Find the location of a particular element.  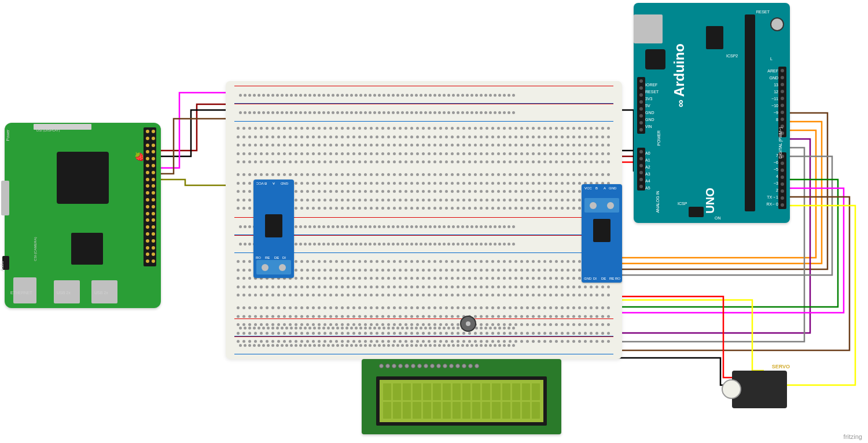

al-resetbtn: RESET is located at coordinates (763, 12).